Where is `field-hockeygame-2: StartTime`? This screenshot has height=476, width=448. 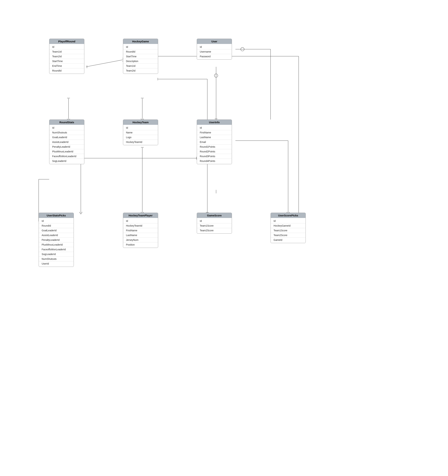 field-hockeygame-2: StartTime is located at coordinates (141, 56).